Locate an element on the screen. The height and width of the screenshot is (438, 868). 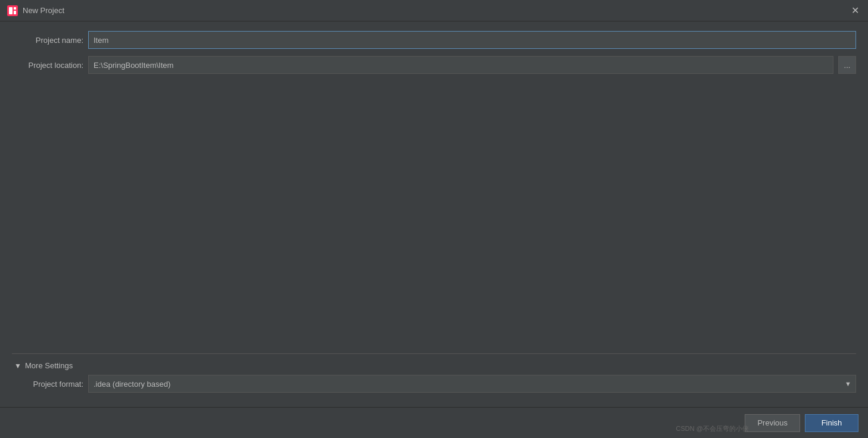
project-format-label: Project format: is located at coordinates (48, 384).